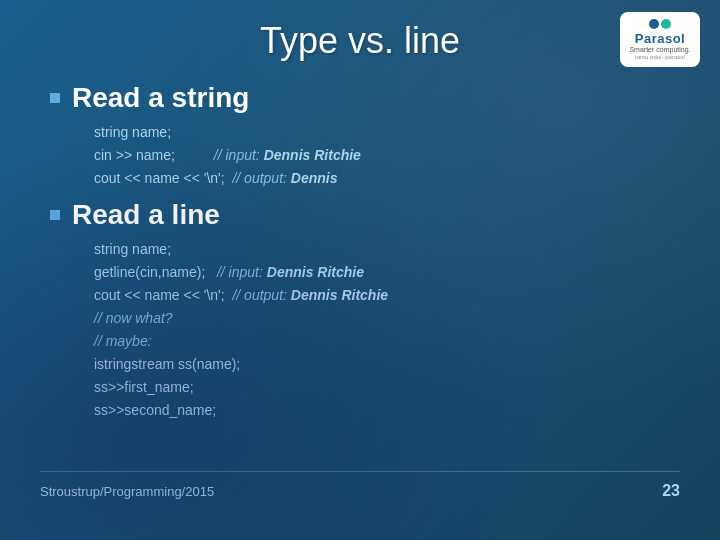 Image resolution: width=720 pixels, height=540 pixels. What do you see at coordinates (671, 491) in the screenshot?
I see `page-number: 23` at bounding box center [671, 491].